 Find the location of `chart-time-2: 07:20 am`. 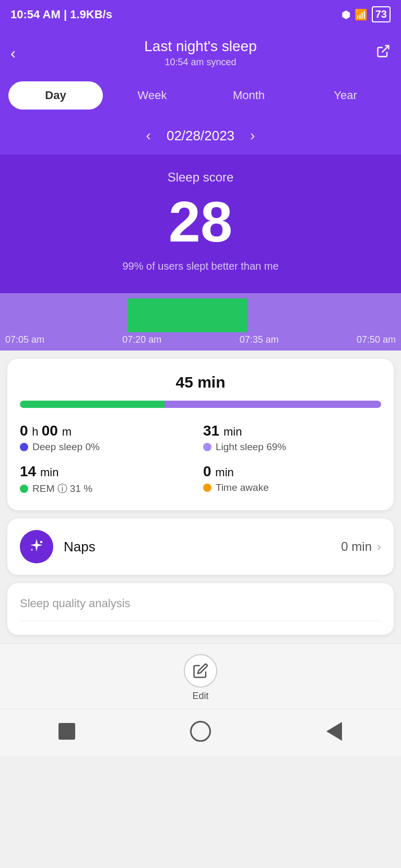

chart-time-2: 07:20 am is located at coordinates (142, 340).